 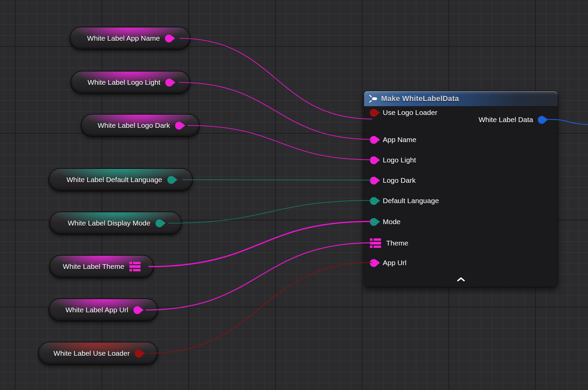 What do you see at coordinates (393, 180) in the screenshot?
I see `input-pin-row-logo-dark: Logo Dark` at bounding box center [393, 180].